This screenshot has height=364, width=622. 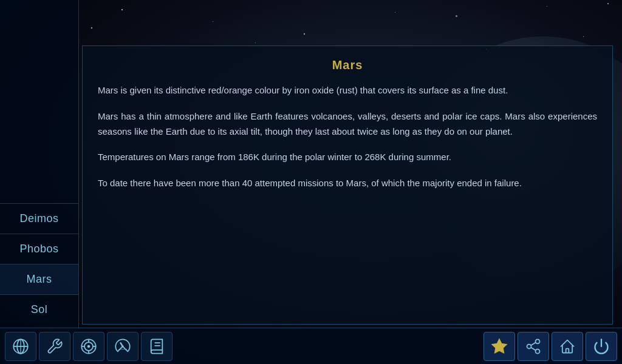 What do you see at coordinates (55, 346) in the screenshot?
I see `wrench-button` at bounding box center [55, 346].